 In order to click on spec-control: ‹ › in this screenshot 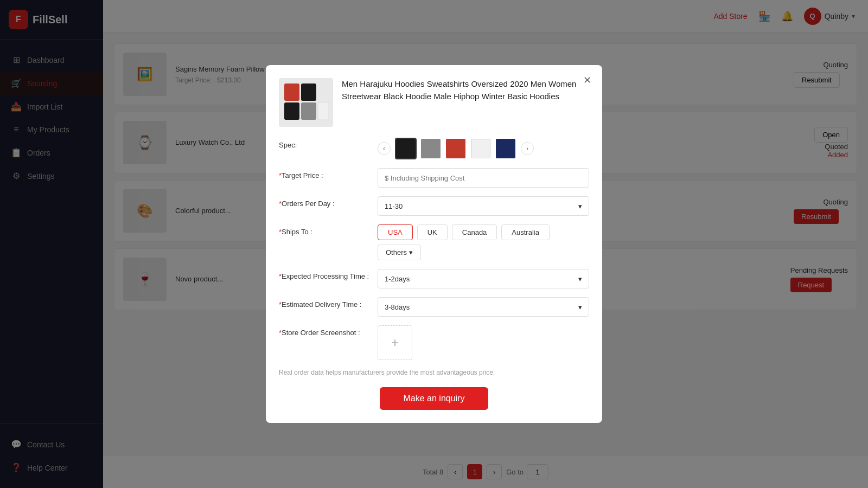, I will do `click(483, 149)`.